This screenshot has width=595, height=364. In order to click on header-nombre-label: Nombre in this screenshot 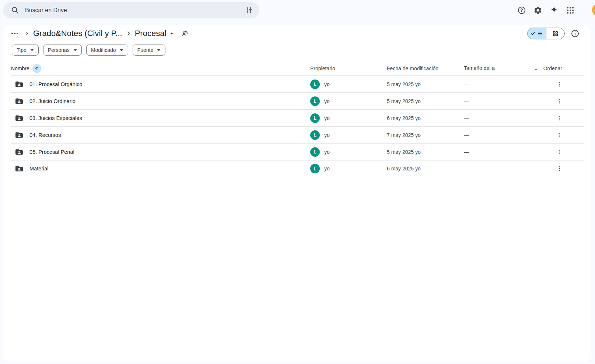, I will do `click(20, 68)`.